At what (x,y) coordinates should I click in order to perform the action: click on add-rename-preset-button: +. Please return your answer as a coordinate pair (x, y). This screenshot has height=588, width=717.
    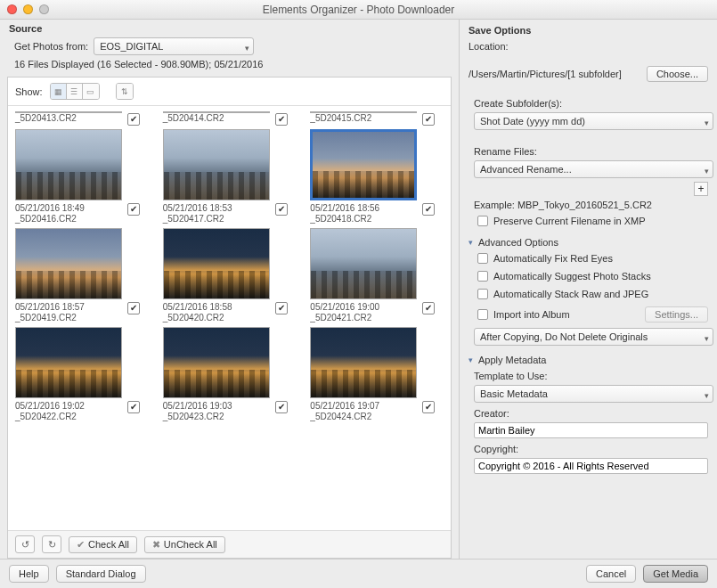
    Looking at the image, I should click on (701, 189).